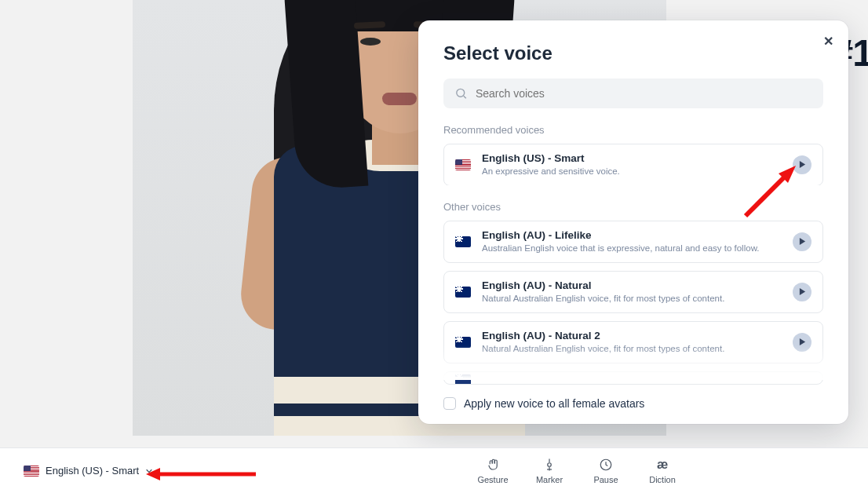  I want to click on search-input, so click(644, 93).